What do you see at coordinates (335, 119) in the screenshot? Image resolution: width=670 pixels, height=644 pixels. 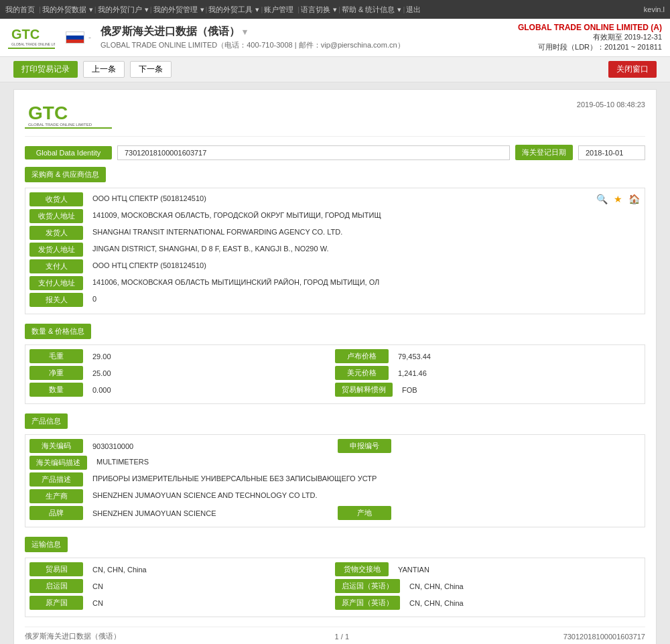 I see `document-header: GTC GLOBAL TRADE ONLINE LIMITED 2019-05-…` at bounding box center [335, 119].